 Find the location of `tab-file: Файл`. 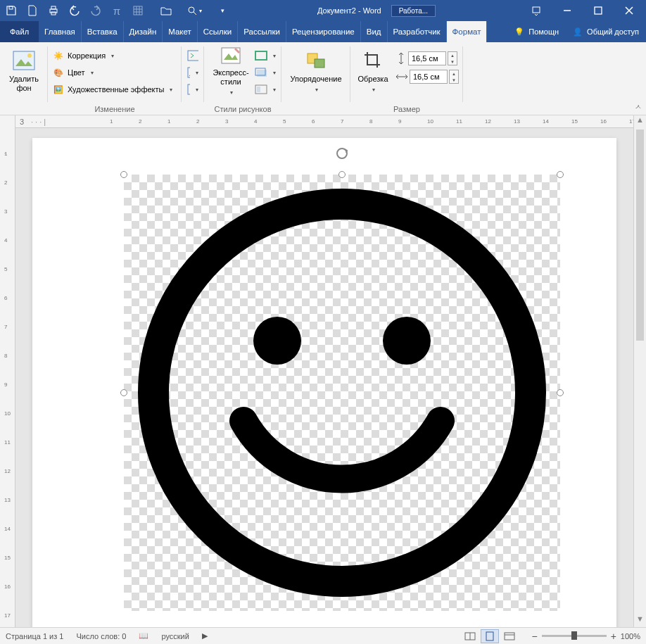

tab-file: Файл is located at coordinates (20, 32).